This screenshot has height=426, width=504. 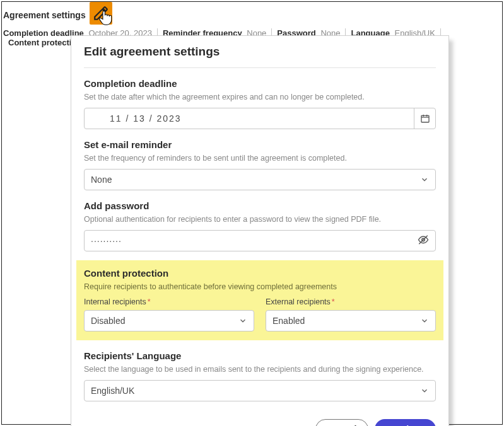 I want to click on section-desc: Select the language to be used in emails…, so click(x=260, y=369).